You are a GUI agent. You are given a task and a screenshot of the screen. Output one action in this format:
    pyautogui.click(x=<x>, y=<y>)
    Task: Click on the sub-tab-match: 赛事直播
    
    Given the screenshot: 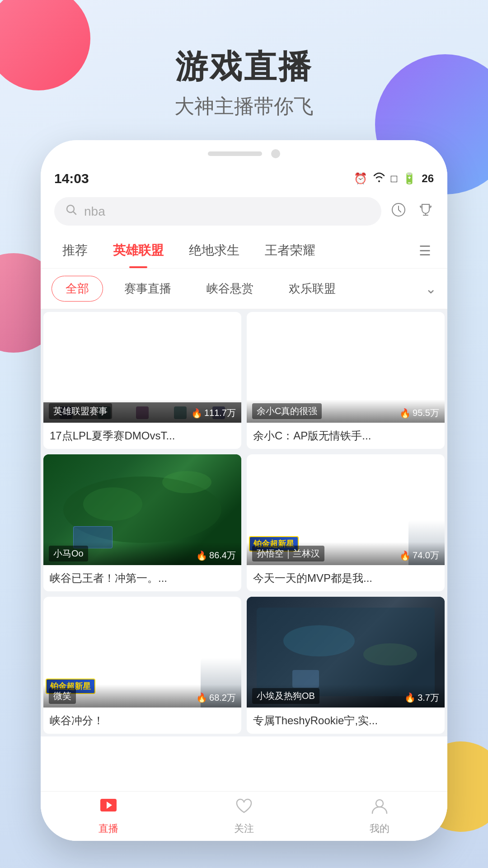 What is the action you would take?
    pyautogui.click(x=148, y=288)
    